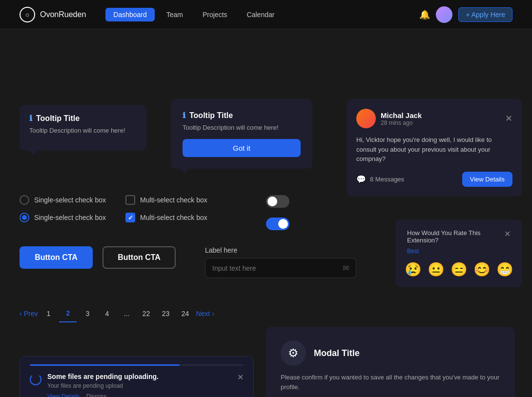  Describe the element at coordinates (242, 148) in the screenshot. I see `got-it-button: Got it` at that location.